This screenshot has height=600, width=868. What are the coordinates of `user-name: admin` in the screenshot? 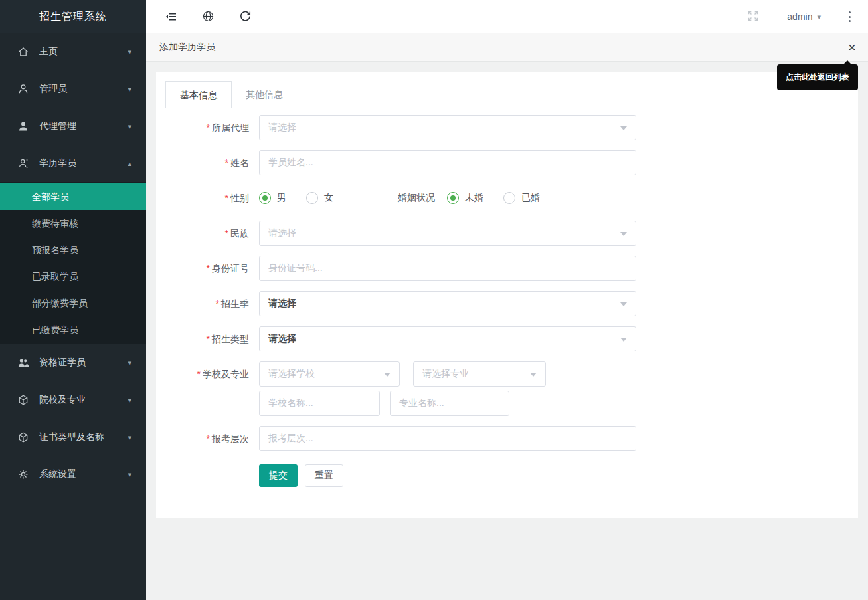 It's located at (800, 17).